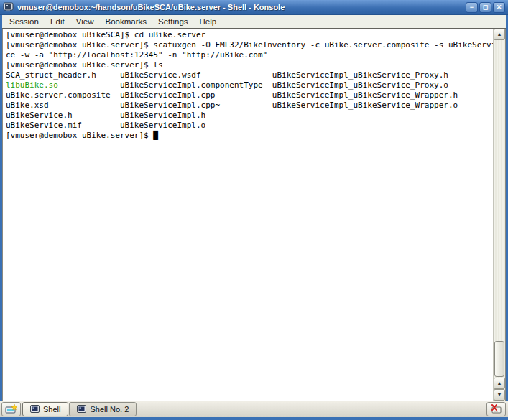 The height and width of the screenshot is (420, 508). I want to click on terminal-line: uBikeService.h uBikeServiceImpl.h, so click(249, 116).